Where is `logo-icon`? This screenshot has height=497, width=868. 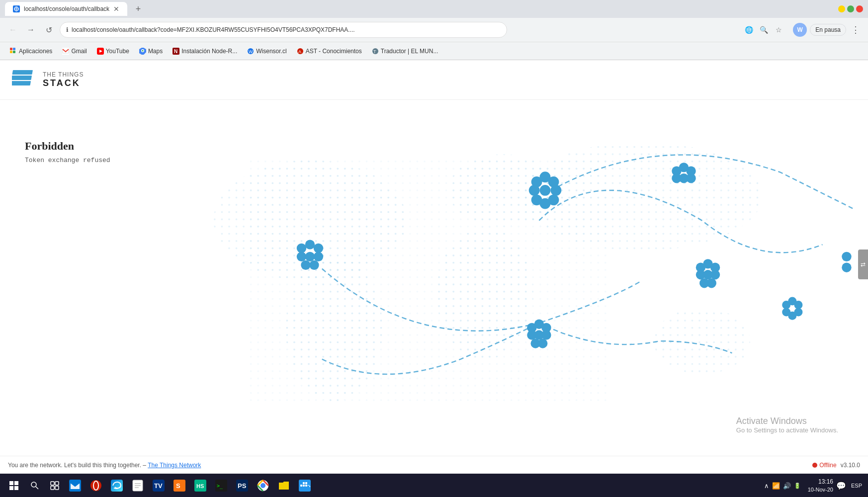 logo-icon is located at coordinates (24, 80).